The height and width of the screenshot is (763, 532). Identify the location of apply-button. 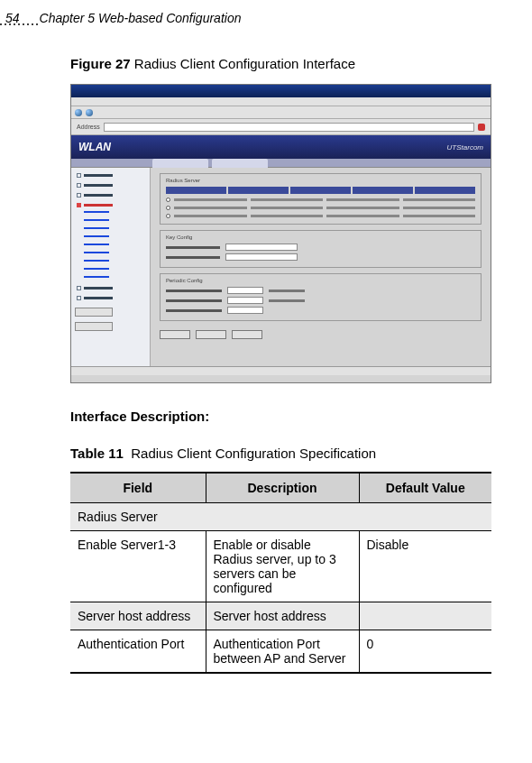
(175, 335).